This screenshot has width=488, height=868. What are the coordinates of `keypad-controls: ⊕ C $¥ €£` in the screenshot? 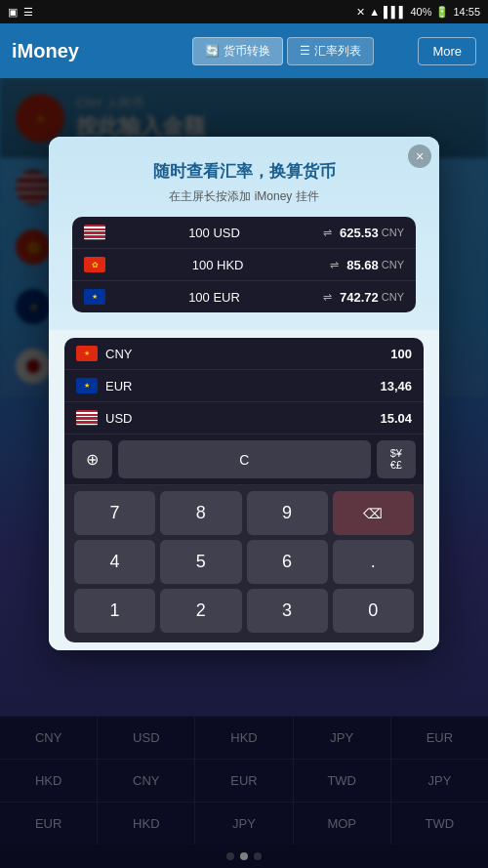 It's located at (244, 460).